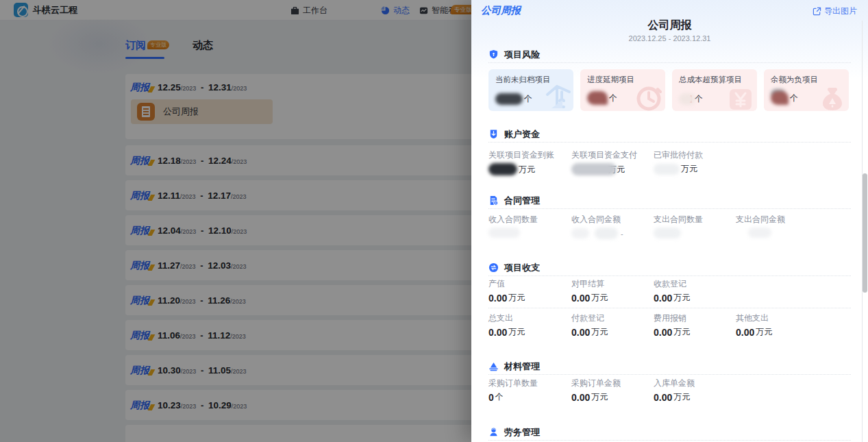 The width and height of the screenshot is (868, 442). What do you see at coordinates (493, 200) in the screenshot?
I see `contract-icon` at bounding box center [493, 200].